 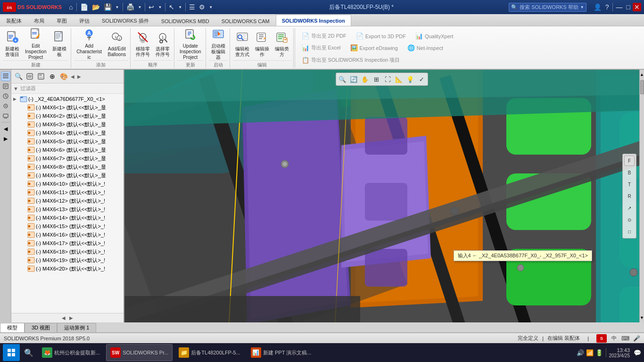 What do you see at coordinates (211, 8) in the screenshot?
I see `dropdown-arrow-settings: ▼` at bounding box center [211, 8].